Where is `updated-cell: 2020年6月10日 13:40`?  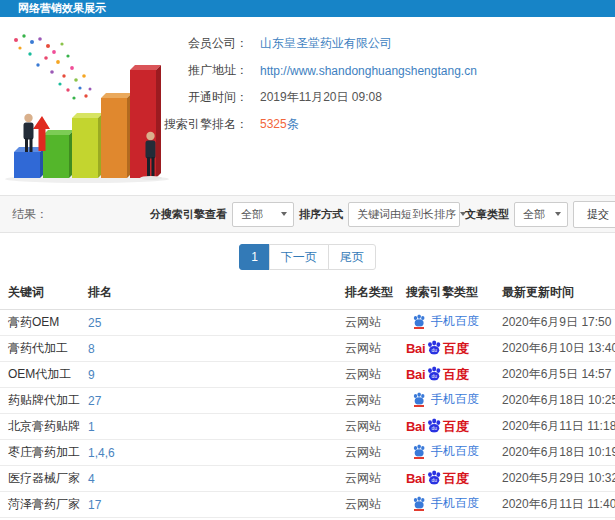 updated-cell: 2020年6月10日 13:40 is located at coordinates (554, 349).